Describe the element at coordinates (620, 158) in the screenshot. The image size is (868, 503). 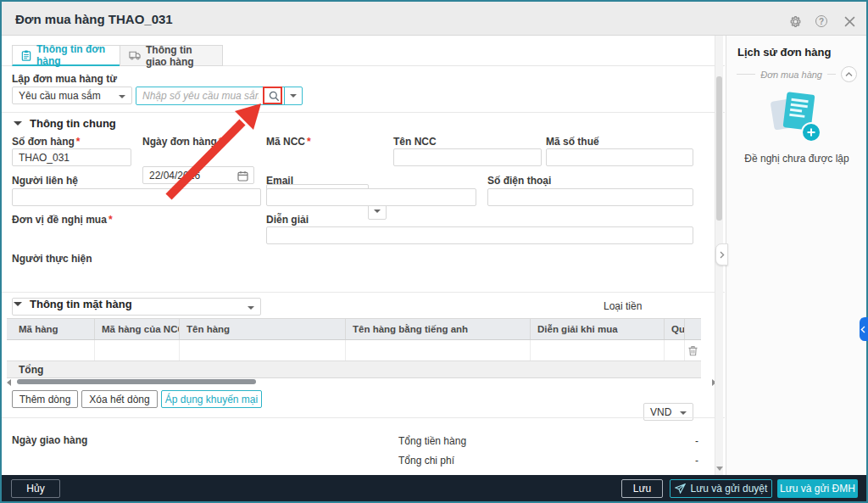
I see `tax-code-input` at that location.